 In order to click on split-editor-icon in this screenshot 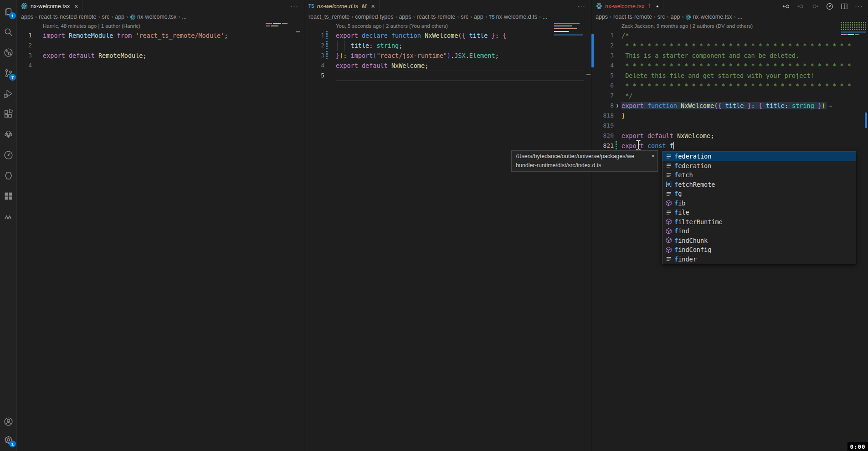, I will do `click(844, 6)`.